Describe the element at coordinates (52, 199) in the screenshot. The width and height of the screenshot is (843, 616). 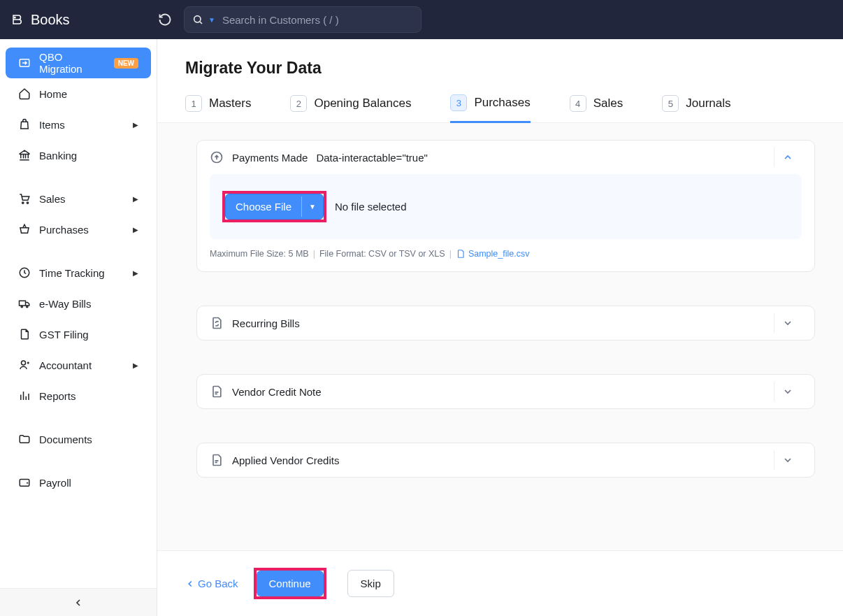
I see `sidebar-item-label: Sales` at that location.